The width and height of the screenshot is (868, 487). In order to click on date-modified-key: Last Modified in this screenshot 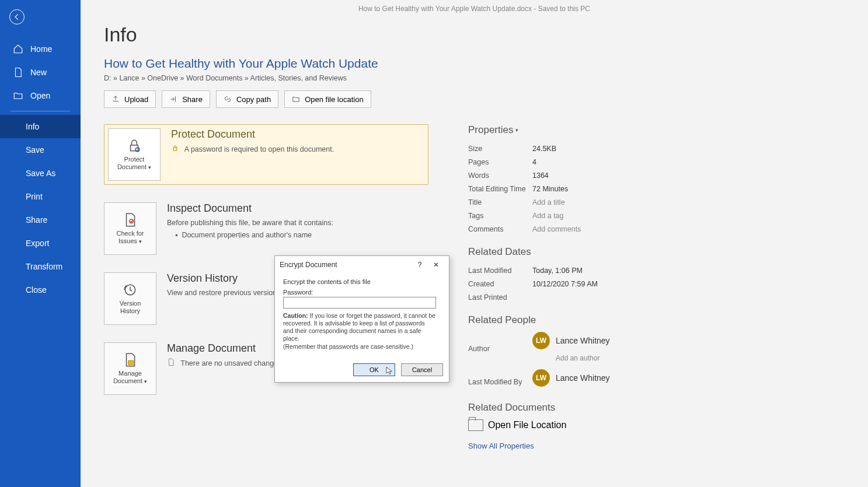, I will do `click(500, 271)`.